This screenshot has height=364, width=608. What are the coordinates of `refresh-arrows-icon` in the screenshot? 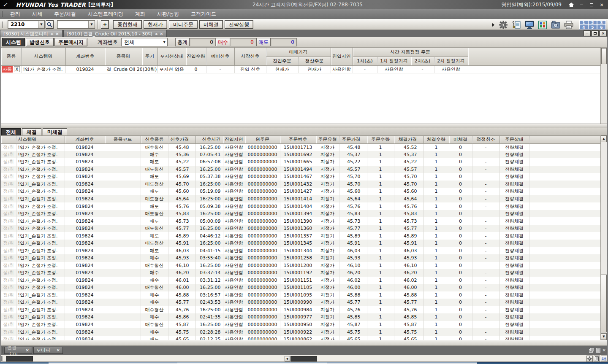 It's located at (604, 359).